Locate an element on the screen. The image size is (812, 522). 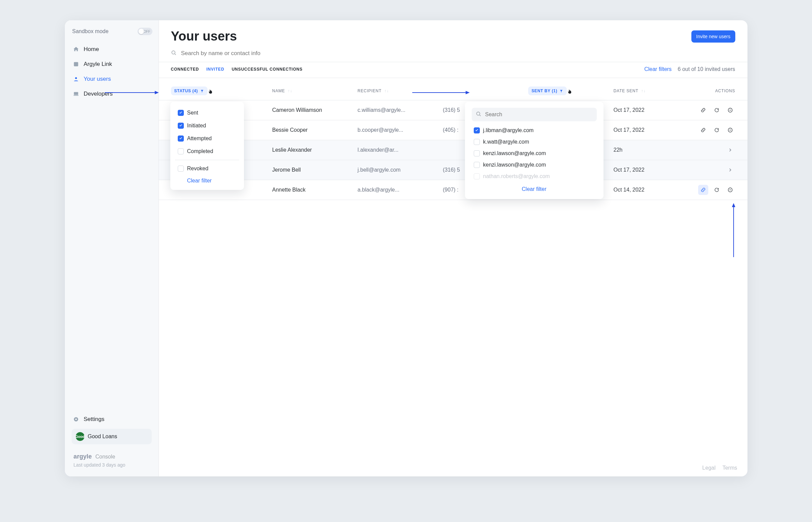
tabs-right: Clear filters 6 out of 10 invited users is located at coordinates (690, 69).